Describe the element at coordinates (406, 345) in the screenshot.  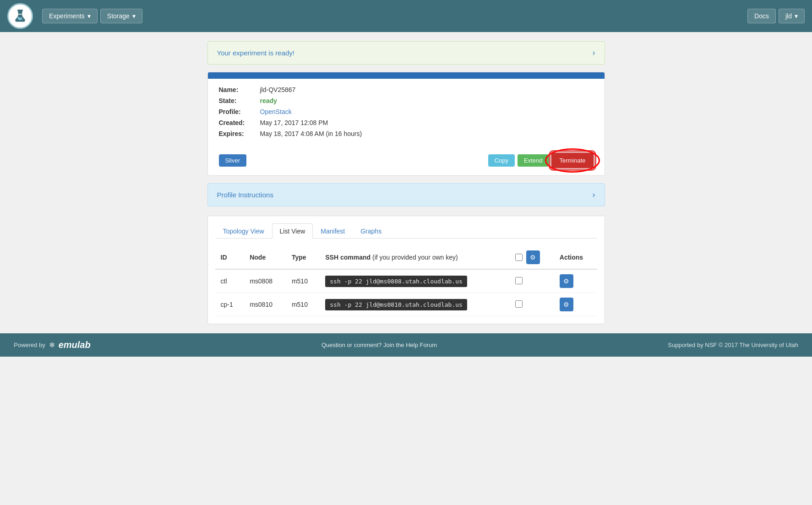
I see `footer: Powered by ❄ emulab Question or comment?…` at that location.